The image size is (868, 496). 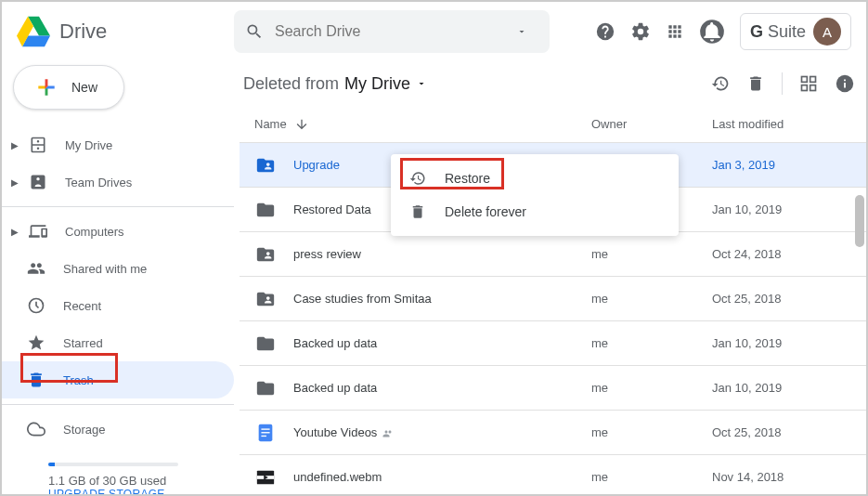 What do you see at coordinates (118, 182) in the screenshot?
I see `sidebar-item-team-drives: ▶ Team Drives` at bounding box center [118, 182].